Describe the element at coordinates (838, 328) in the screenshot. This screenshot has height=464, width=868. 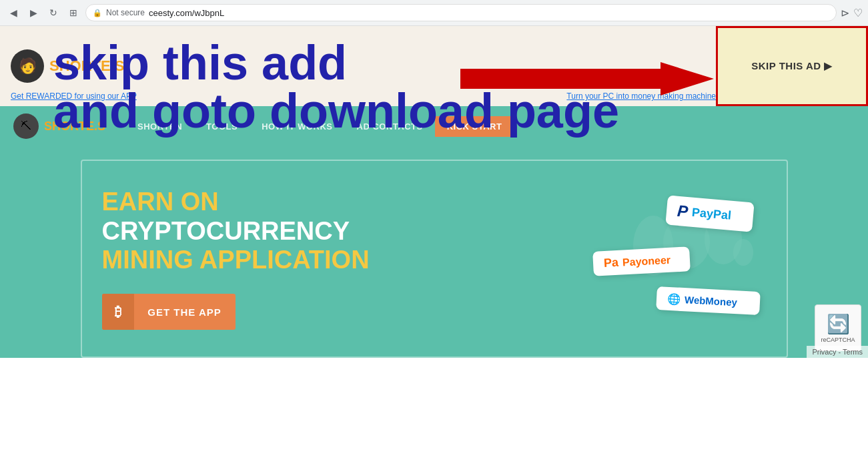
I see `recaptcha-badge: 🔄 reCAPTCHA` at that location.